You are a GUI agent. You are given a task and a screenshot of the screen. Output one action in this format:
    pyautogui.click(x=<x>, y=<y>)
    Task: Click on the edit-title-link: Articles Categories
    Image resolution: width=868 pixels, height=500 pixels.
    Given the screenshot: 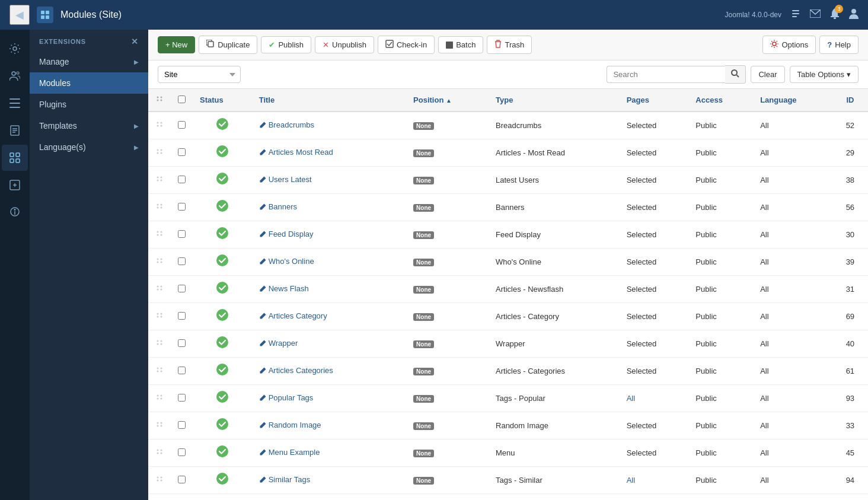 What is the action you would take?
    pyautogui.click(x=296, y=370)
    